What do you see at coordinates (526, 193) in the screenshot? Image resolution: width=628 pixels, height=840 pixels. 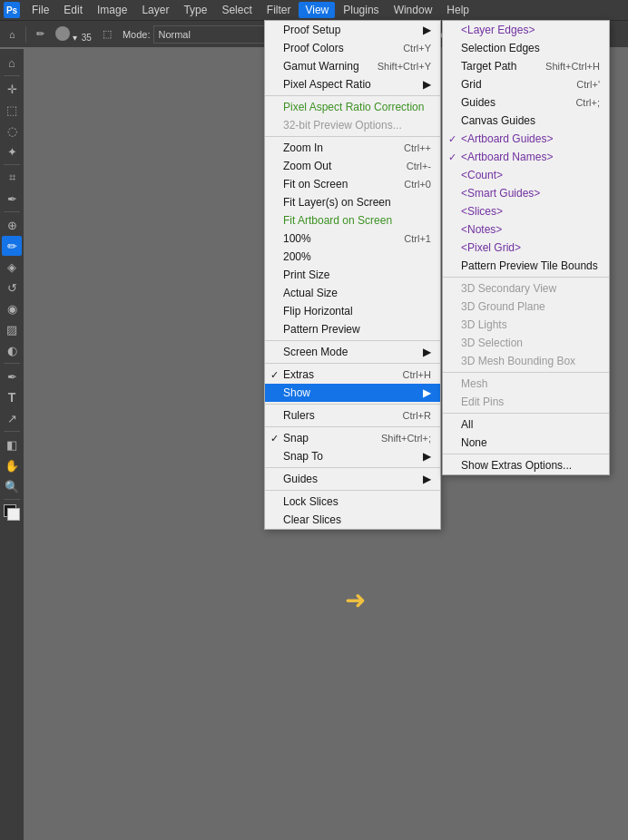 I see `show-smart-guides: <Smart Guides>` at bounding box center [526, 193].